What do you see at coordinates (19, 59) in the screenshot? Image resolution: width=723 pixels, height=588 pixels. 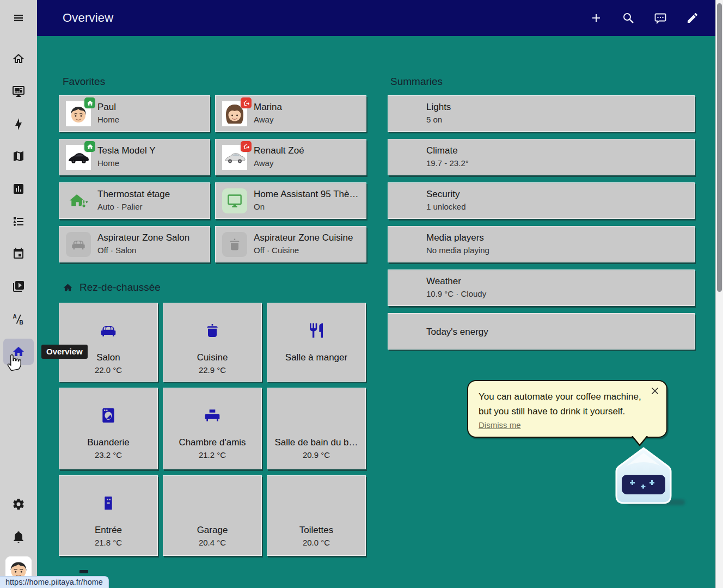 I see `home-outline-icon` at bounding box center [19, 59].